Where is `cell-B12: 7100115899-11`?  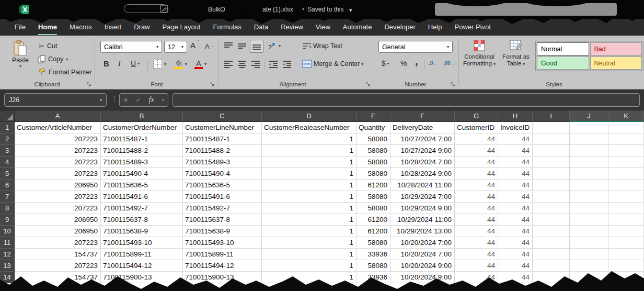
cell-B12: 7100115899-11 is located at coordinates (142, 254).